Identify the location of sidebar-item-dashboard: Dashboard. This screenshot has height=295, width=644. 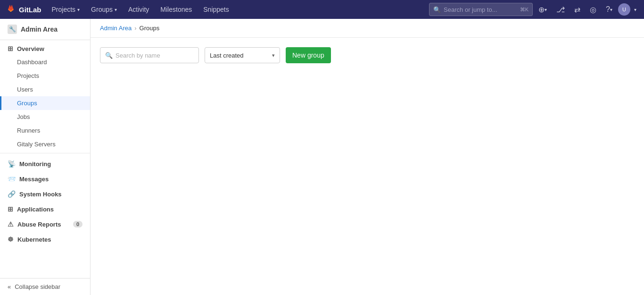
(45, 62).